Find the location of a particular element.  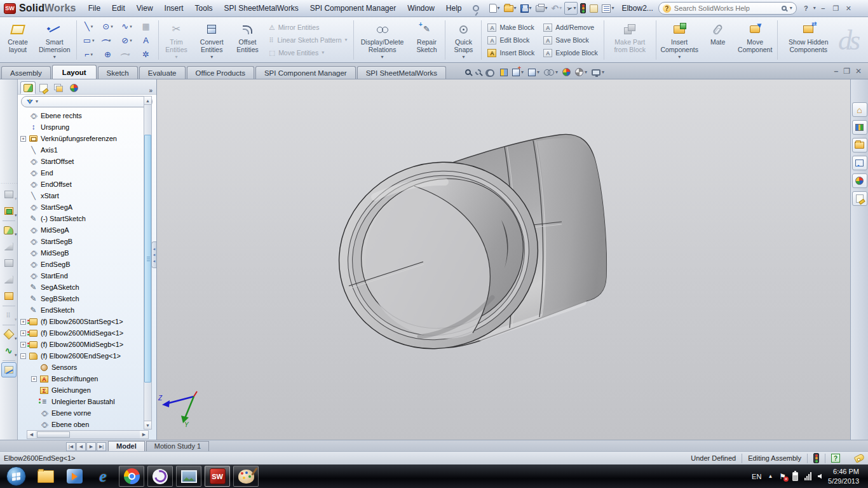

minimize-icon is located at coordinates (824, 9).